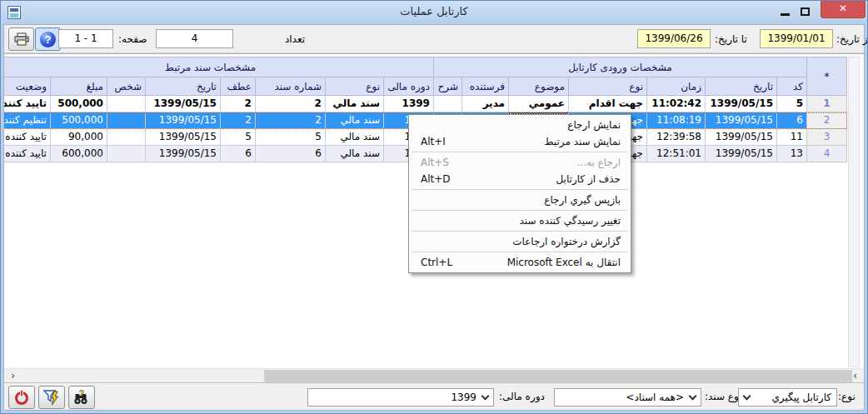 Image resolution: width=868 pixels, height=414 pixels. Describe the element at coordinates (520, 142) in the screenshot. I see `menu-item: نمایش سند مرتبطAlt+I` at that location.